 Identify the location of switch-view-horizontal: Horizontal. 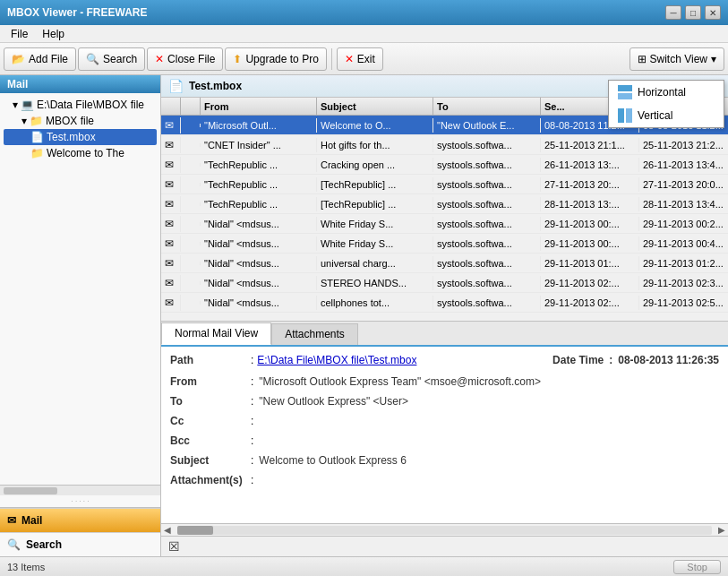
(666, 92).